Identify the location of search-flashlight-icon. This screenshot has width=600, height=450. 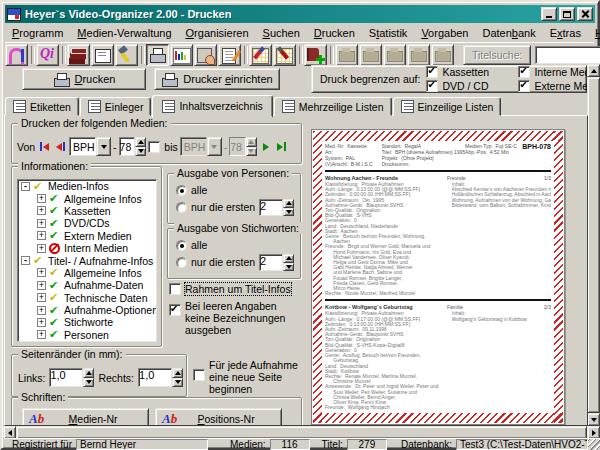
(126, 55).